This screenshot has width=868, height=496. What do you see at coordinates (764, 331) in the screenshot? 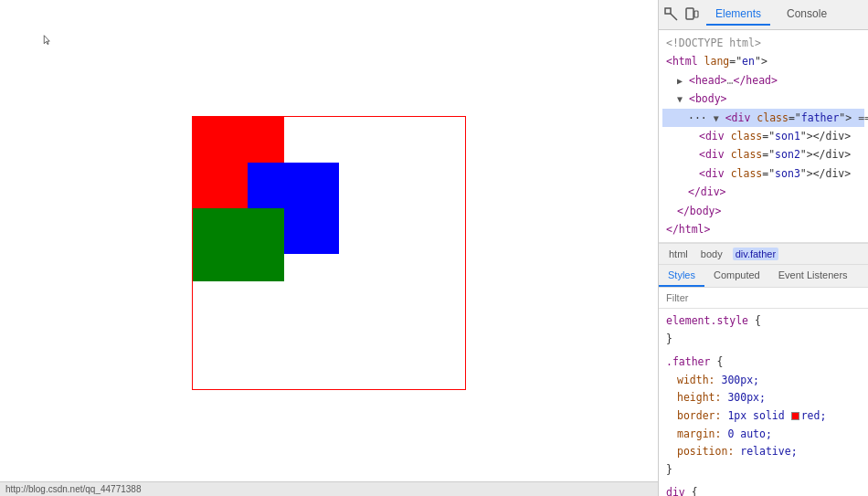
I see `css-rule-element-style: element.style { }` at bounding box center [764, 331].